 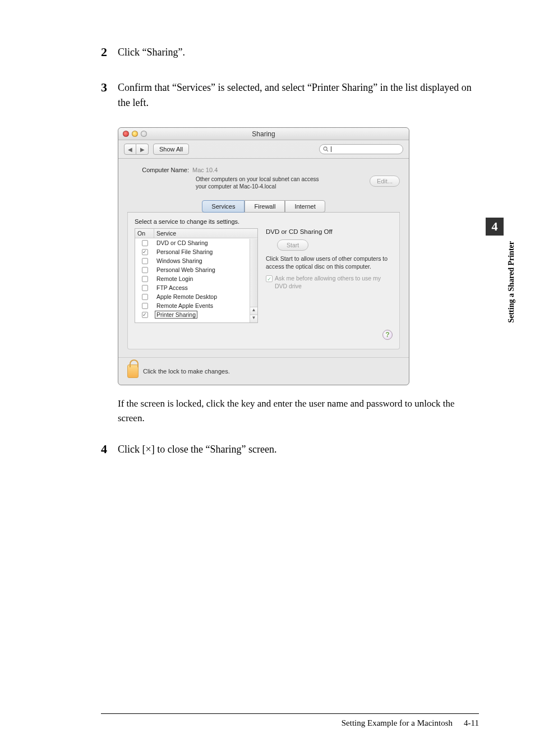 What do you see at coordinates (385, 181) in the screenshot?
I see `edit-button: Edit...` at bounding box center [385, 181].